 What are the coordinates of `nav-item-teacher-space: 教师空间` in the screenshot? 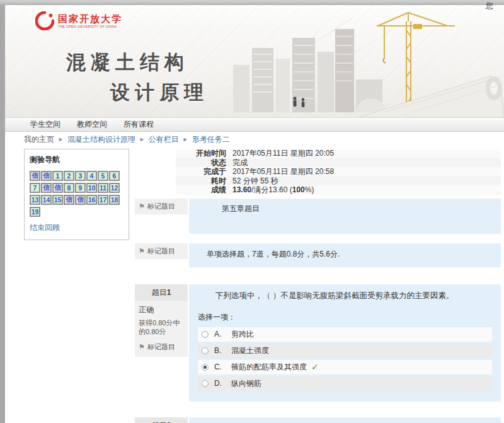 It's located at (92, 125).